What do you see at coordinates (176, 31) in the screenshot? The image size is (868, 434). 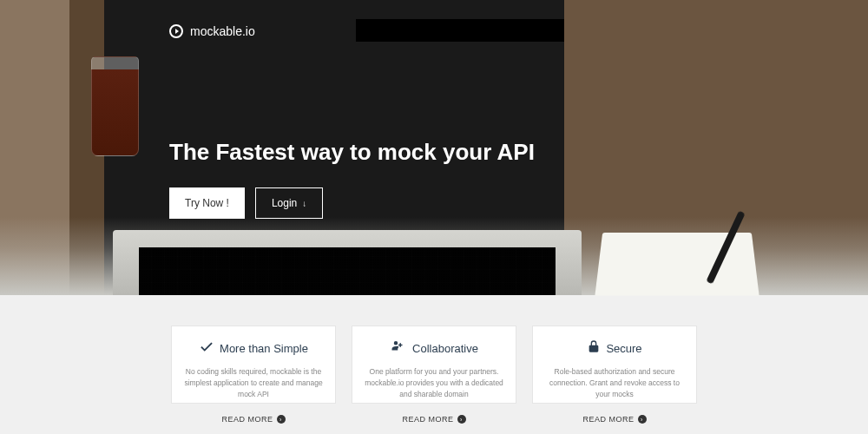 I see `logo-play-icon` at bounding box center [176, 31].